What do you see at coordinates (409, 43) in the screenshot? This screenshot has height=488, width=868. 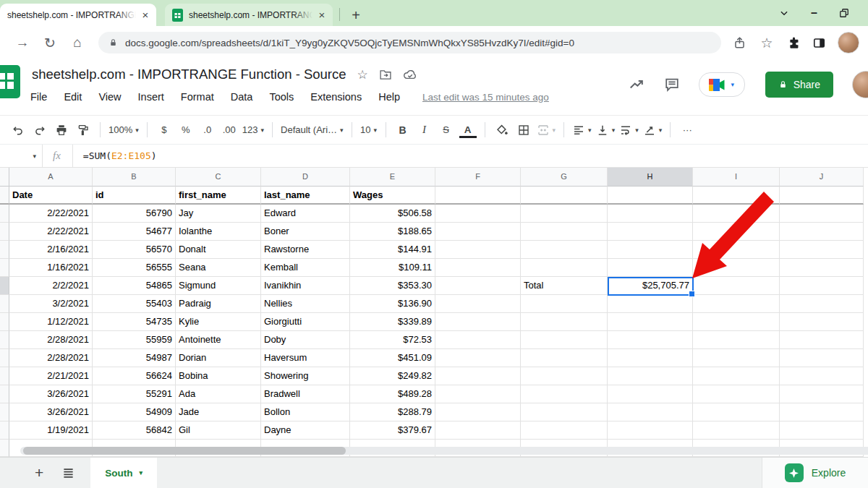 I see `address-bar: docs.google.com/spreadsheets/d/1kiT_Y9yg…` at bounding box center [409, 43].